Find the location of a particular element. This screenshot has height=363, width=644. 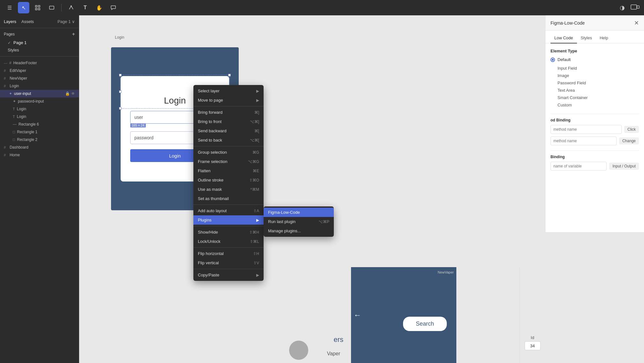

ctx-bring-to-front: Bring to front ⌥⌘] is located at coordinates (228, 121).